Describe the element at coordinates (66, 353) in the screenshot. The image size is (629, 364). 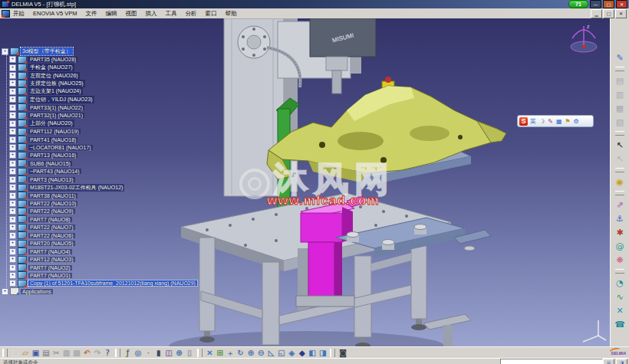
I see `toolbar-icon: ▥` at that location.